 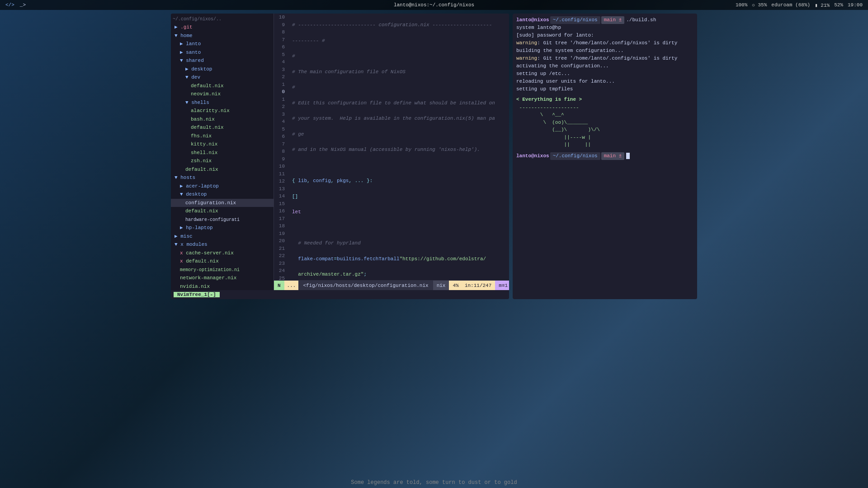 What do you see at coordinates (575, 156) in the screenshot?
I see `prompt-path-2: ~/.config/nixos` at bounding box center [575, 156].